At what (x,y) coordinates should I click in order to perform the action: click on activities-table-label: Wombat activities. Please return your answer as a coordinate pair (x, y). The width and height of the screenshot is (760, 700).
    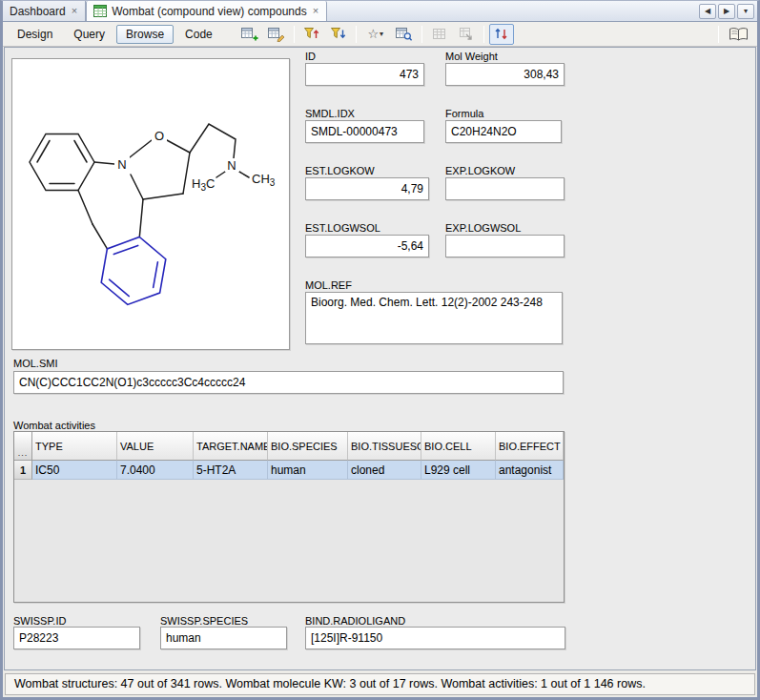
    Looking at the image, I should click on (54, 425).